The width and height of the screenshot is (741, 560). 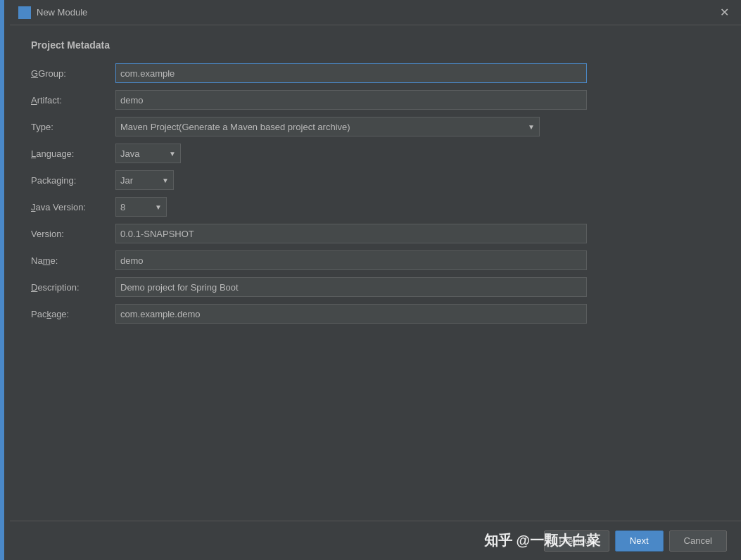 What do you see at coordinates (173, 153) in the screenshot?
I see `language-dropdown-button: ▼` at bounding box center [173, 153].